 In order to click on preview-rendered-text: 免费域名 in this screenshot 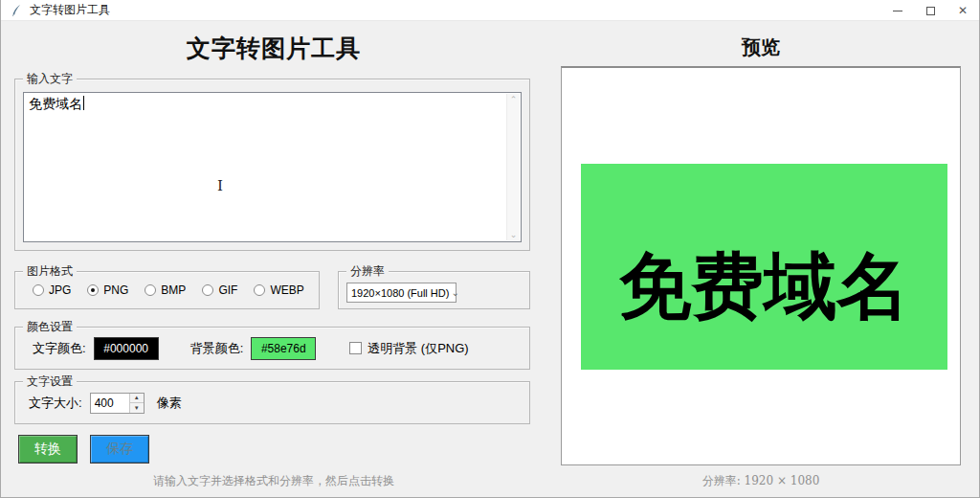, I will do `click(765, 286)`.